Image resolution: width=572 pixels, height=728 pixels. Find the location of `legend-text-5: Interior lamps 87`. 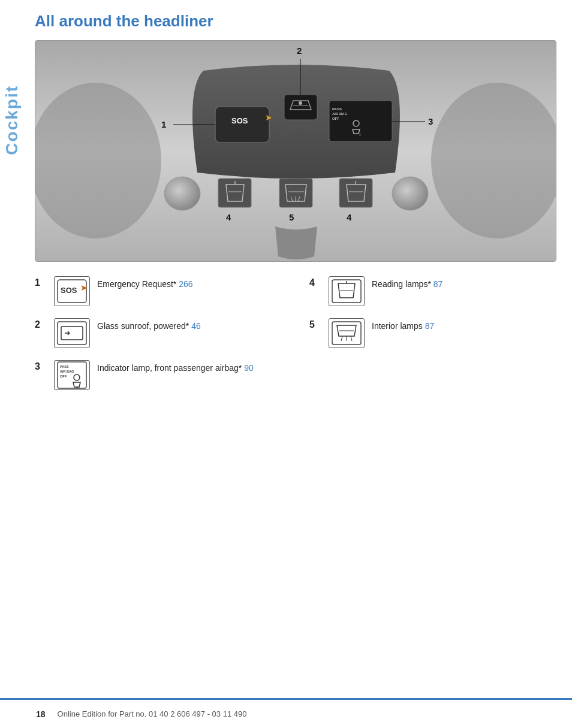

legend-text-5: Interior lamps 87 is located at coordinates (403, 325).